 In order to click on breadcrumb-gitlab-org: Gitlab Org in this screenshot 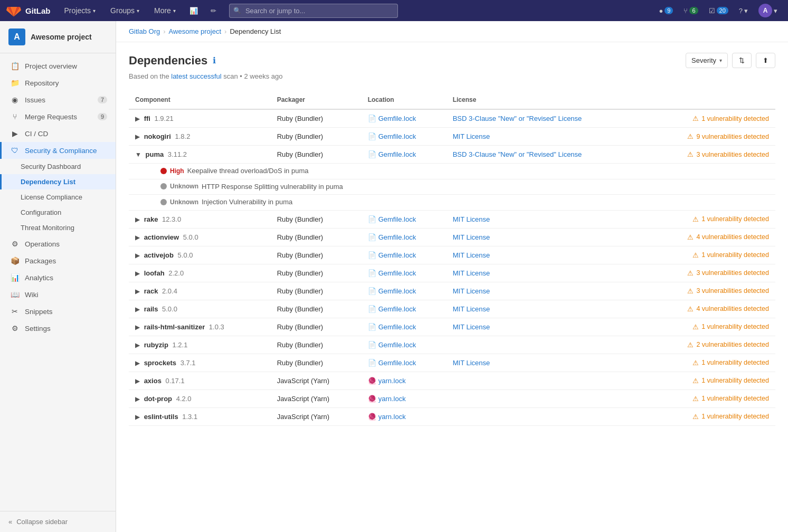, I will do `click(145, 32)`.